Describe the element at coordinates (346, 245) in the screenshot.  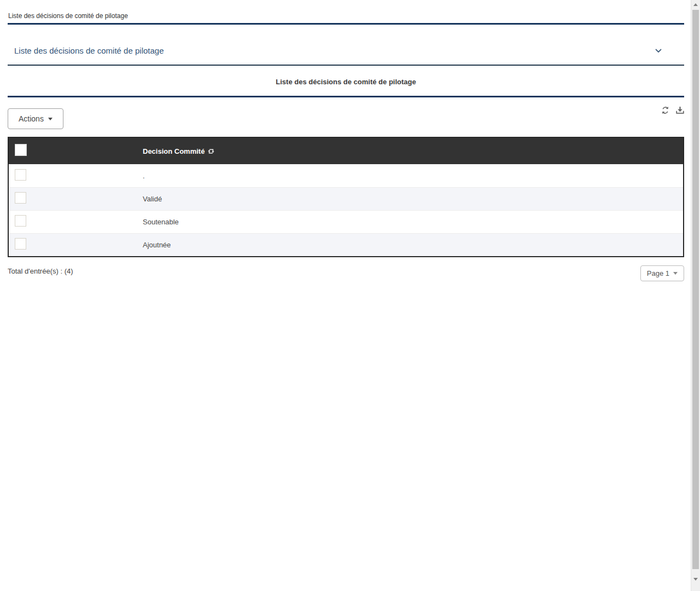
I see `table-row: Ajoutnée` at that location.